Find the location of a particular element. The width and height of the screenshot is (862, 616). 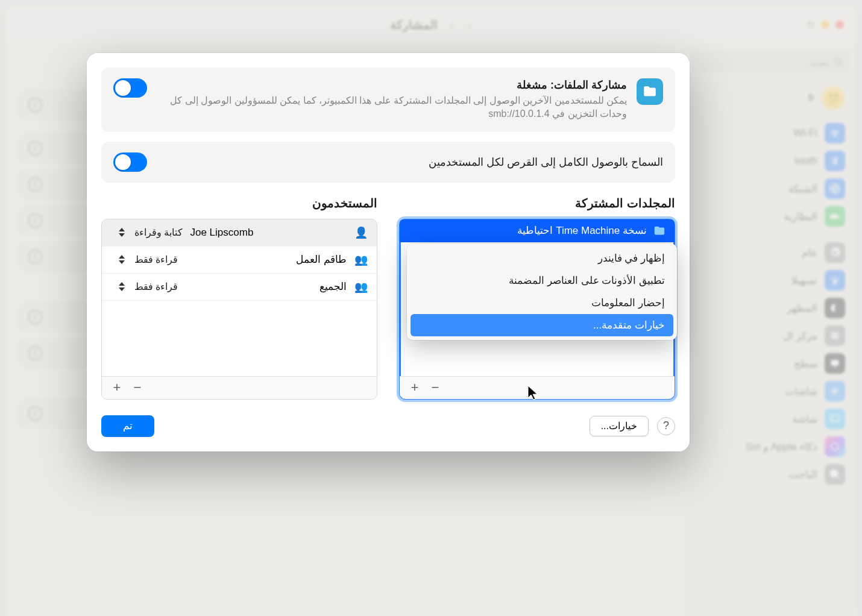

modal-footer: ? خيارات... تم is located at coordinates (388, 426).